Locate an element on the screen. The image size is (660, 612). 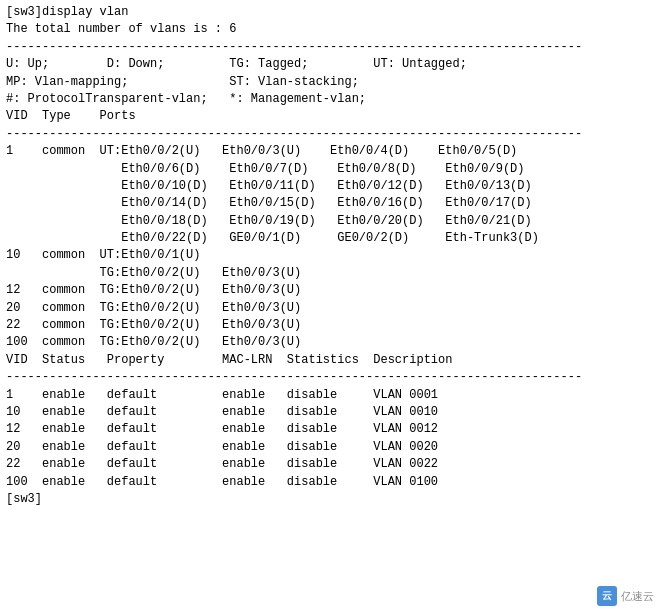
terminal-line: [sw3]display vlan is located at coordinates (330, 12).